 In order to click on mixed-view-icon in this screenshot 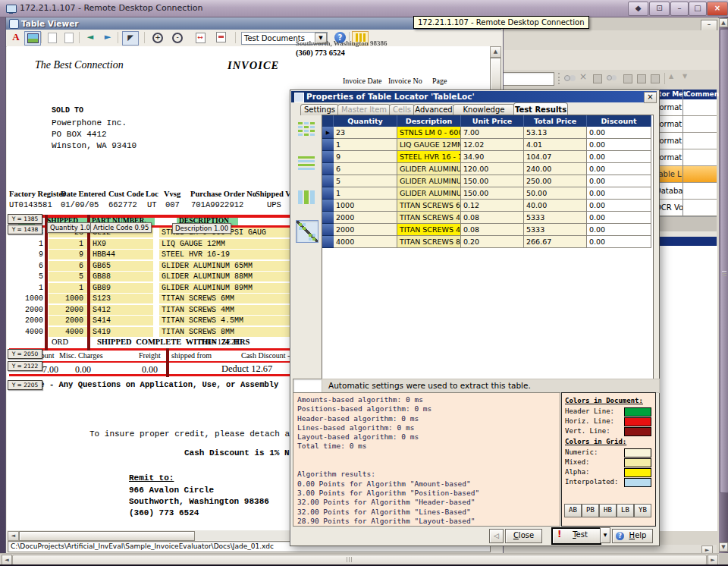, I will do `click(307, 231)`.